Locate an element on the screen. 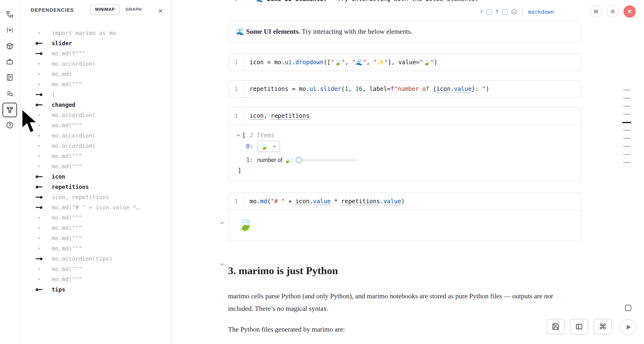  sidebar-item-files is located at coordinates (10, 14).